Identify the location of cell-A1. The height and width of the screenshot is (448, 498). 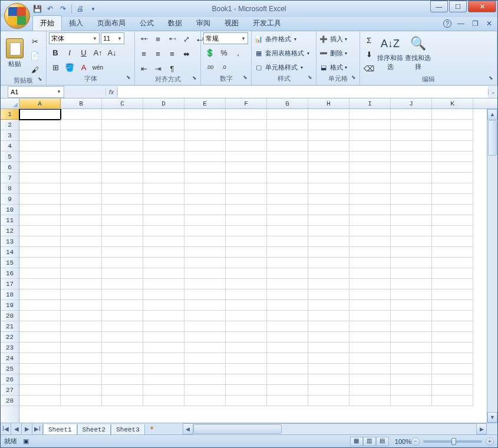
(40, 114).